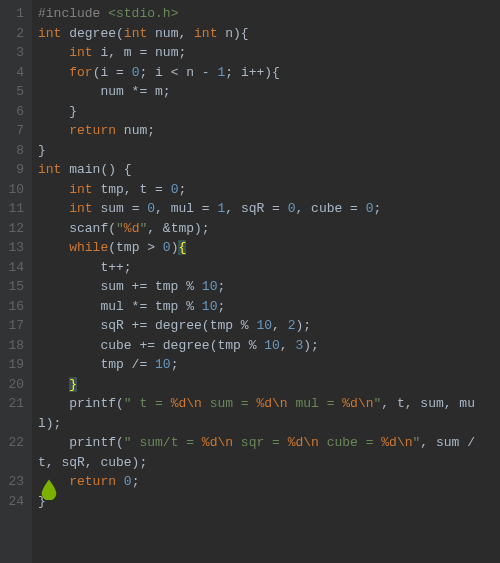 The image size is (500, 563). What do you see at coordinates (14, 482) in the screenshot?
I see `line-number: 23` at bounding box center [14, 482].